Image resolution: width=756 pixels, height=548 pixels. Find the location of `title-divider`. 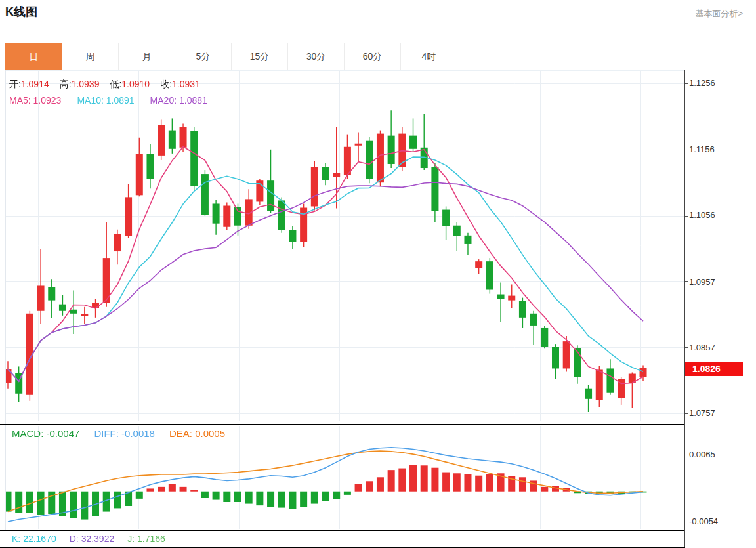

title-divider is located at coordinates (378, 28).